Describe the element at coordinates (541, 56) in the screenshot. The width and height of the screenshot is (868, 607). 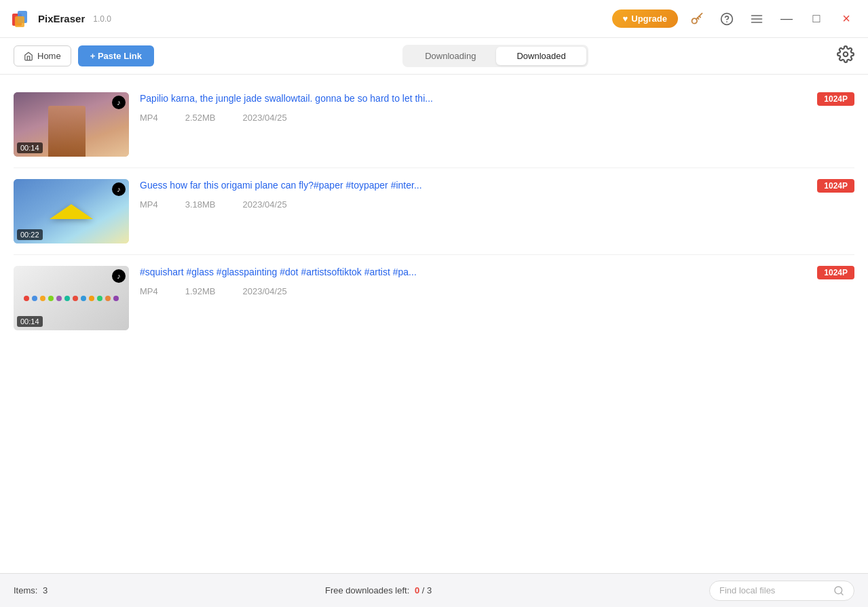
I see `tab-downloaded-label: Downloaded` at that location.